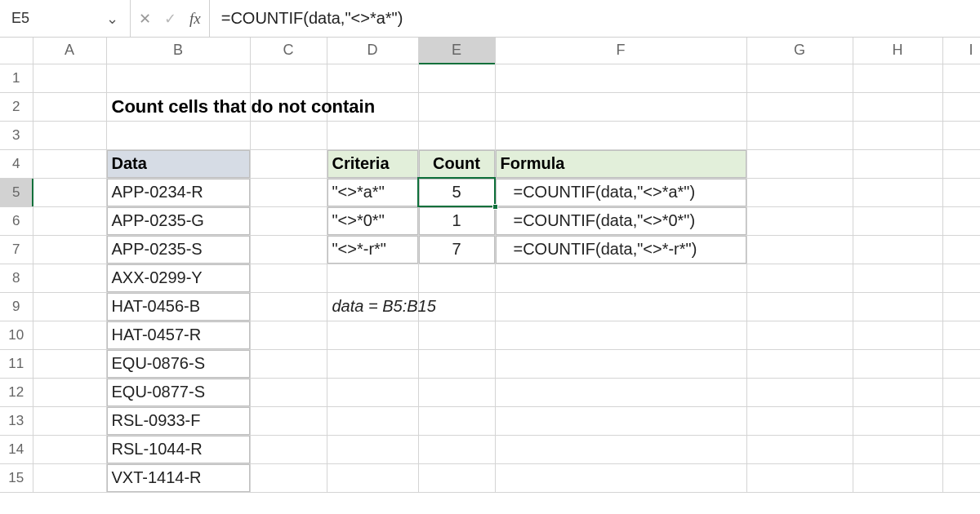 This screenshot has width=980, height=514. I want to click on col-header-I: I, so click(961, 51).